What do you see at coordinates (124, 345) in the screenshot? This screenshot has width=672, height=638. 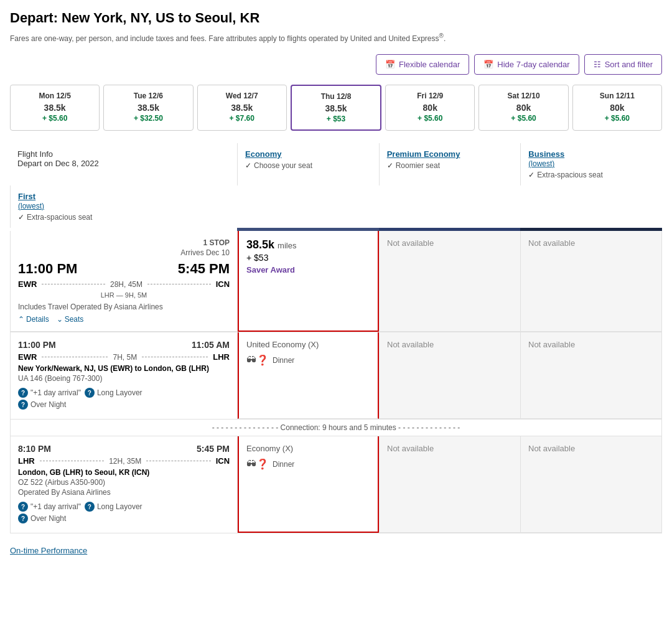 I see `seg1-times: 11:00 PM 11:05 AM` at bounding box center [124, 345].